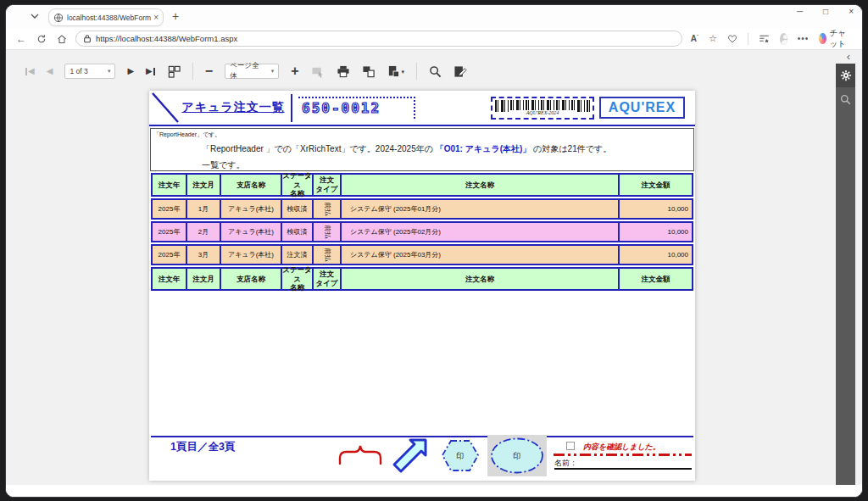 This screenshot has width=868, height=501. What do you see at coordinates (131, 71) in the screenshot?
I see `next-page-button: ▶` at bounding box center [131, 71].